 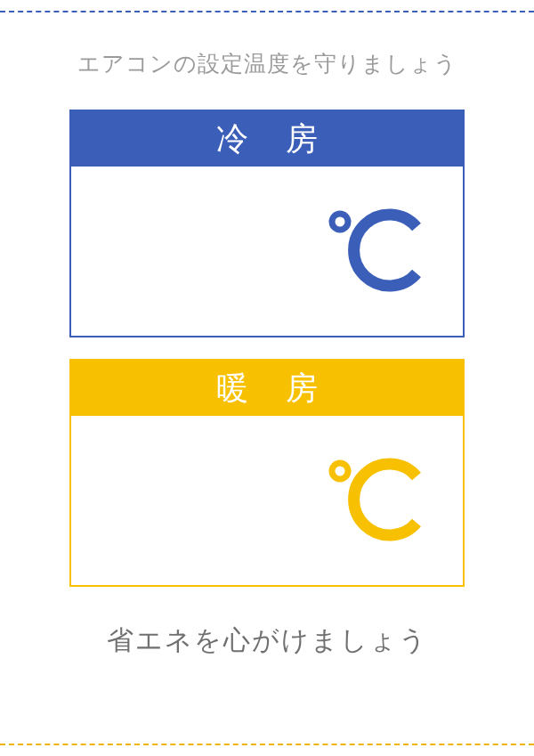 What do you see at coordinates (267, 139) in the screenshot?
I see `cooling-card-header: 冷 房` at bounding box center [267, 139].